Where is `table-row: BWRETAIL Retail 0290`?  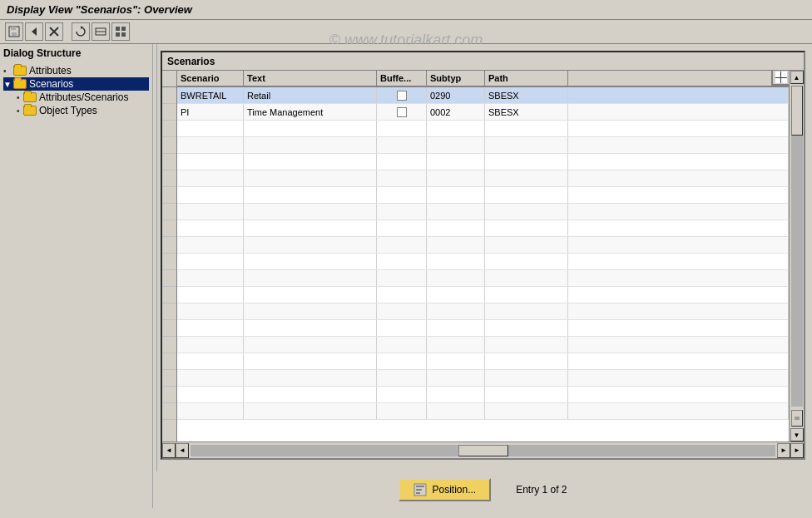
table-row: BWRETAIL Retail 0290 is located at coordinates (483, 96).